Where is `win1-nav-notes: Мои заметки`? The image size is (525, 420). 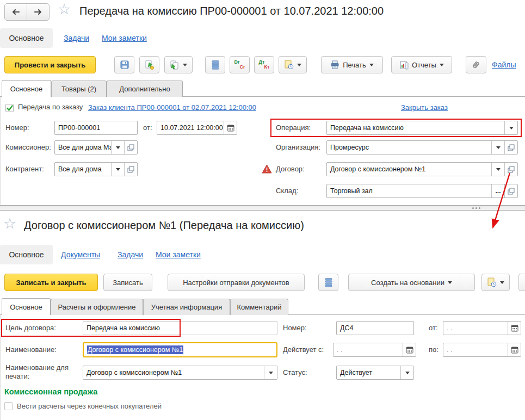
win1-nav-notes: Мои заметки is located at coordinates (124, 38).